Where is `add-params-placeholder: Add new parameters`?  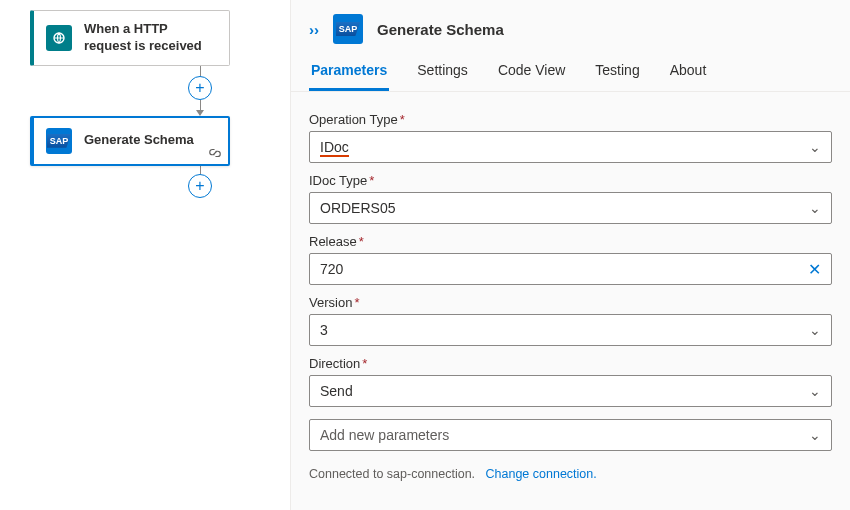
add-params-placeholder: Add new parameters is located at coordinates (384, 435).